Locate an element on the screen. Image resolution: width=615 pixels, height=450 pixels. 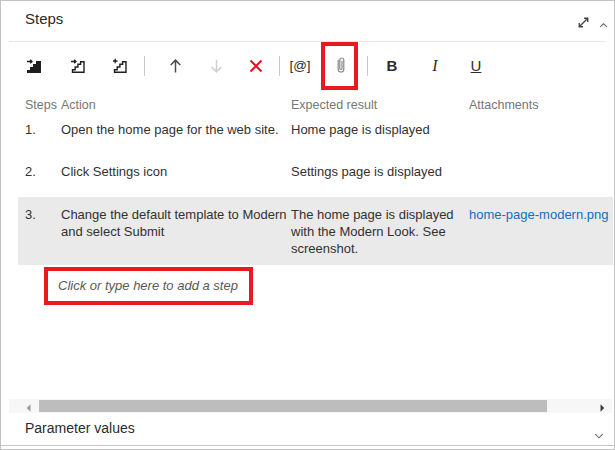
paperclip-icon is located at coordinates (341, 66).